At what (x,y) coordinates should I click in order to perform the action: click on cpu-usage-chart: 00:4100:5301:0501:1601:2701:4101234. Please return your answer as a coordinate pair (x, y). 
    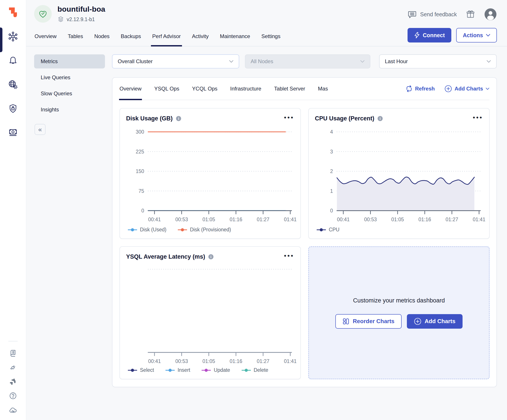
    Looking at the image, I should click on (399, 175).